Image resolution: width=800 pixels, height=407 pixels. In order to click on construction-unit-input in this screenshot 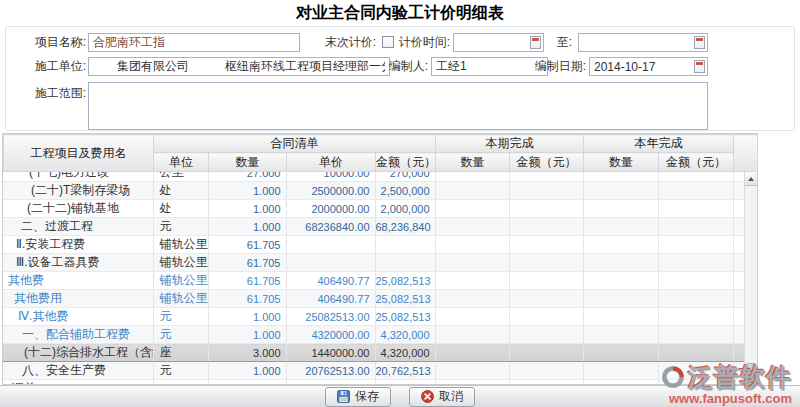, I will do `click(239, 66)`.